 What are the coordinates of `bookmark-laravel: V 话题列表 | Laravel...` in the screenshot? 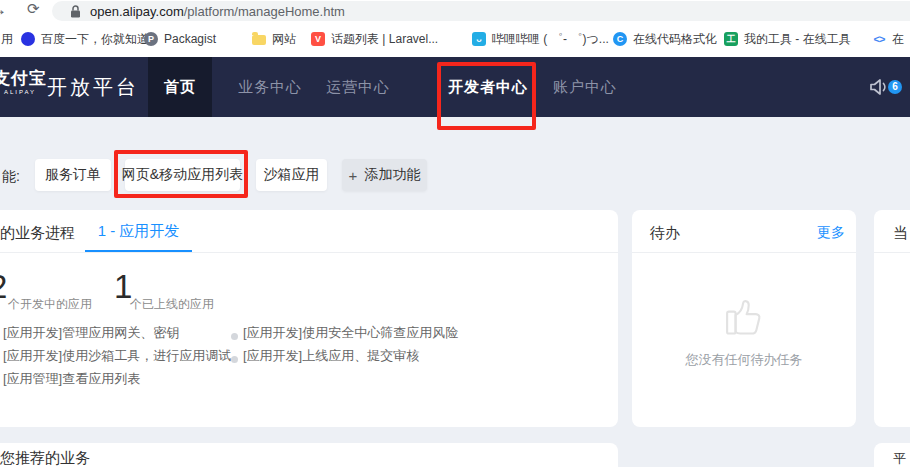 It's located at (374, 39).